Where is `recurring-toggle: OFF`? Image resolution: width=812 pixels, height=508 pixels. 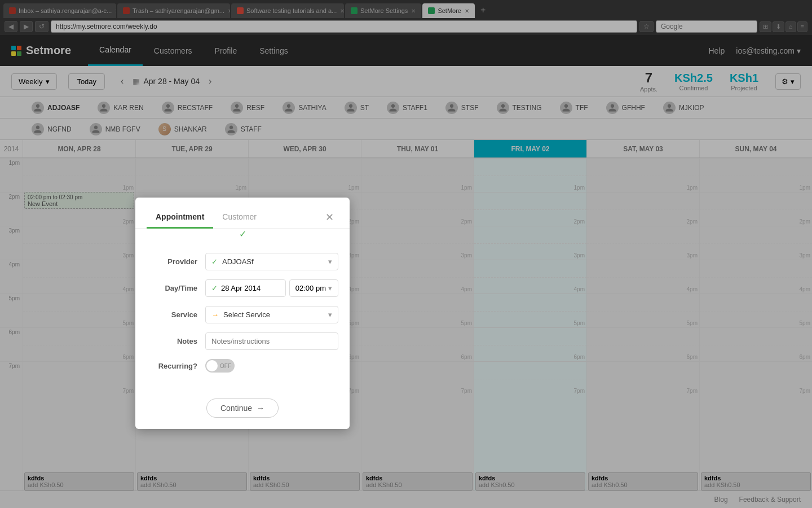 recurring-toggle: OFF is located at coordinates (220, 366).